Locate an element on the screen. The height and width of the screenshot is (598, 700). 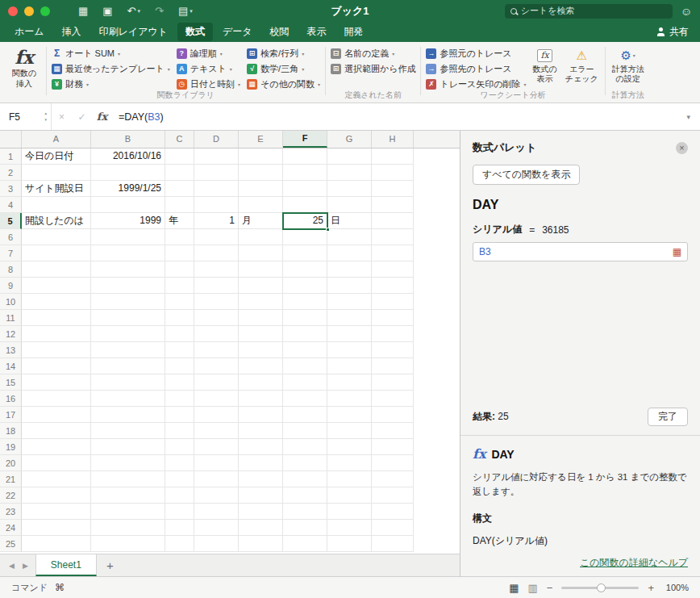
cell-G18 is located at coordinates (350, 431).